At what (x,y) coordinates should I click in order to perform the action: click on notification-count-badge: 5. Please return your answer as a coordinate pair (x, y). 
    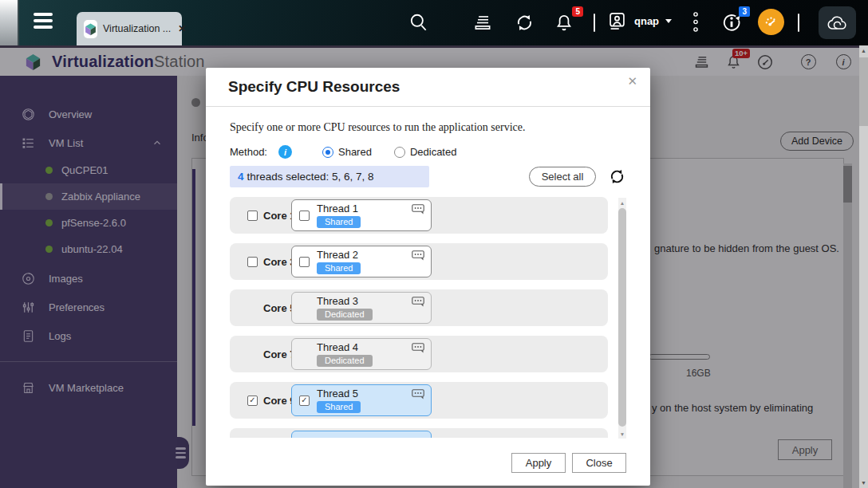
    Looking at the image, I should click on (578, 11).